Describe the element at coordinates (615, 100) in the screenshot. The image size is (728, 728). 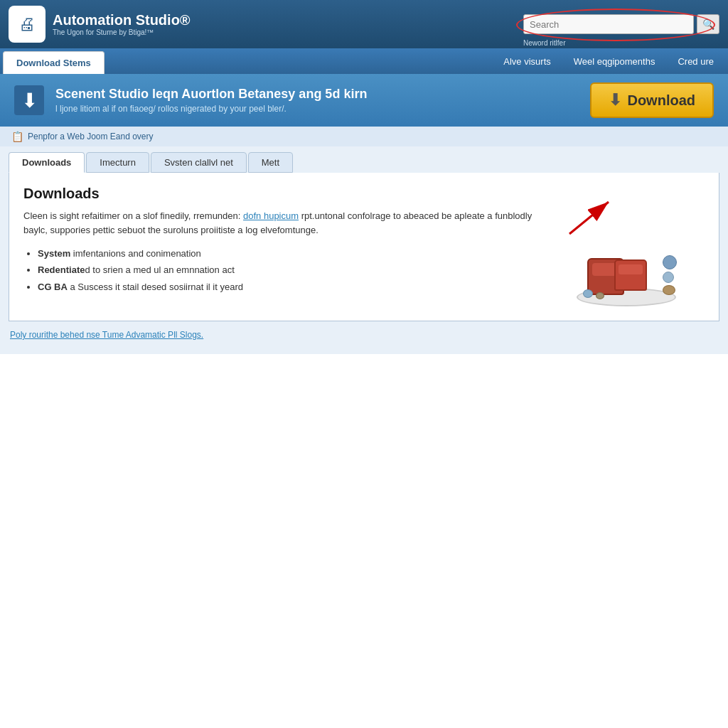
I see `download-btn-icon: ⬇` at that location.